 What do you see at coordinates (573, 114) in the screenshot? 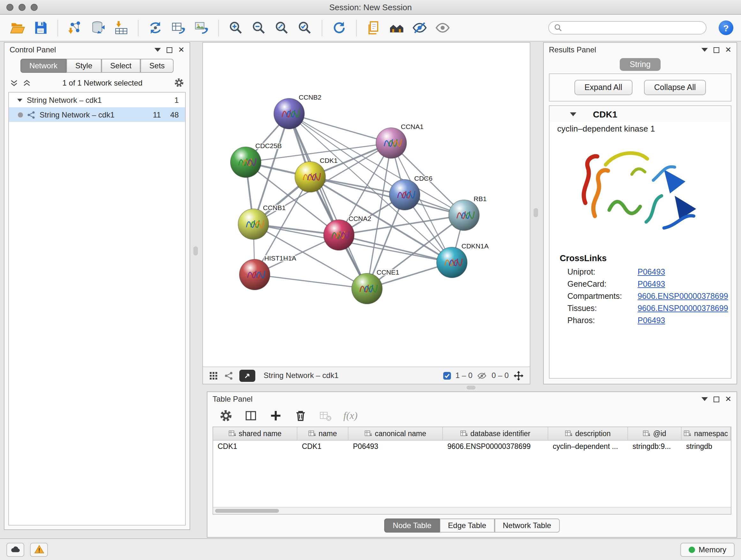
I see `gene-collapse-icon` at bounding box center [573, 114].